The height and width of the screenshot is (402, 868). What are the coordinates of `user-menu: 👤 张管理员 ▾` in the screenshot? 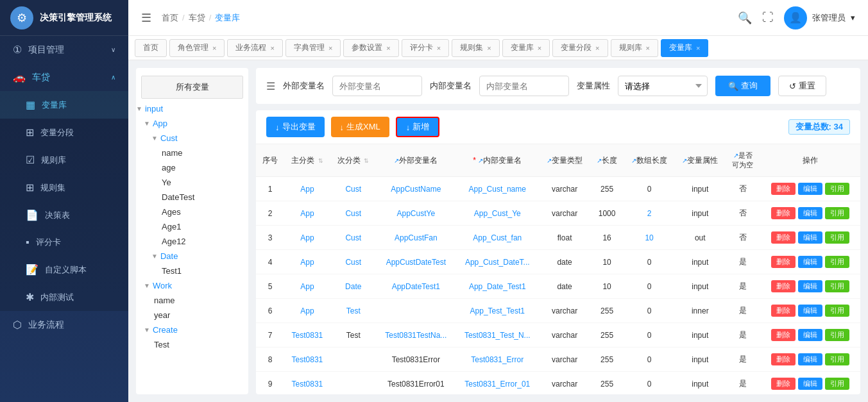 It's located at (820, 18).